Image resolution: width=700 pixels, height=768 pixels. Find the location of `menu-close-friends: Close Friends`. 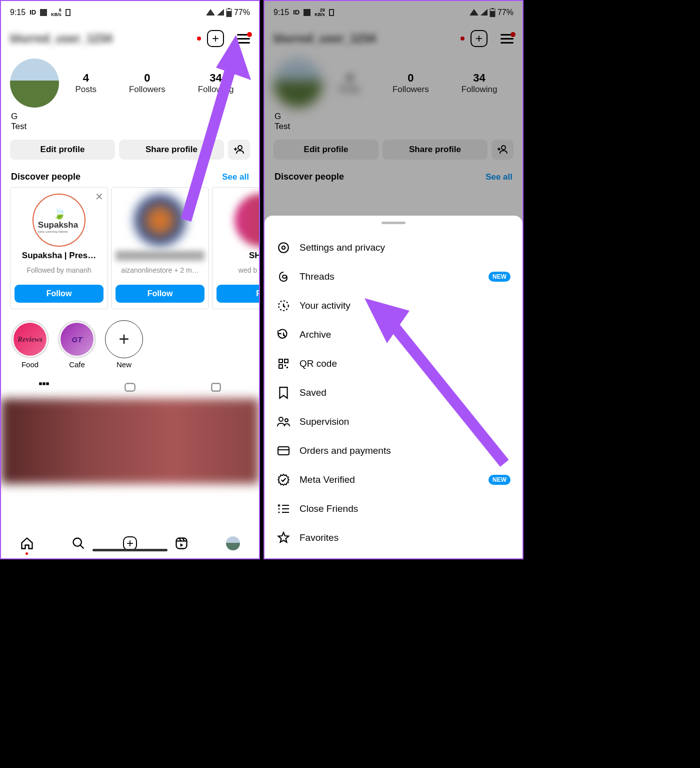

menu-close-friends: Close Friends is located at coordinates (394, 509).